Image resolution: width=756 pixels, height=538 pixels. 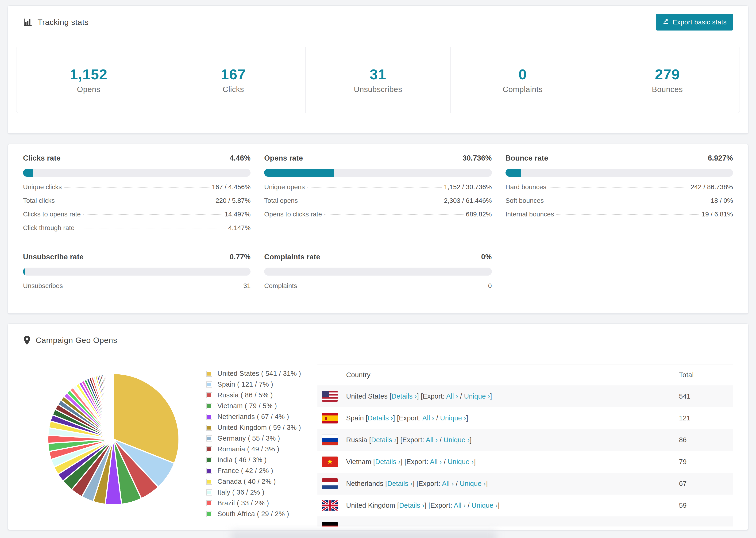 I want to click on country-name: Netherlands [, so click(x=367, y=484).